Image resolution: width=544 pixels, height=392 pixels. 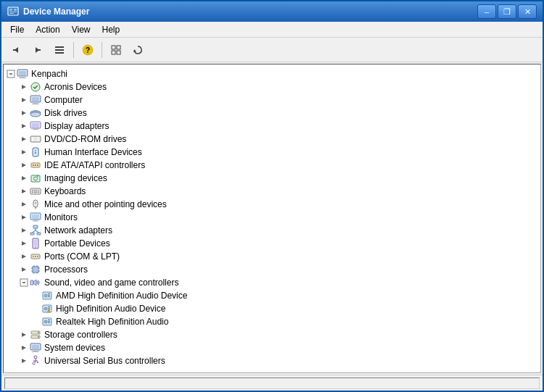 What do you see at coordinates (36, 243) in the screenshot?
I see `portable-icon` at bounding box center [36, 243].